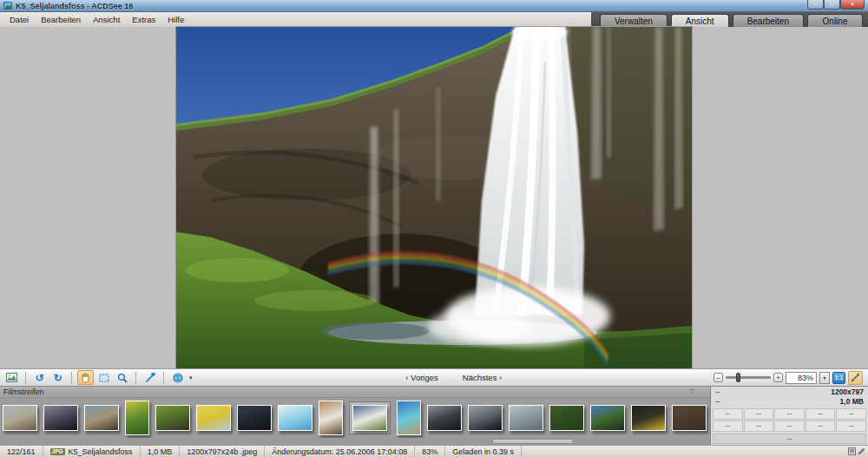  I want to click on toolbar-left-group: ↺ ↻, so click(99, 377).